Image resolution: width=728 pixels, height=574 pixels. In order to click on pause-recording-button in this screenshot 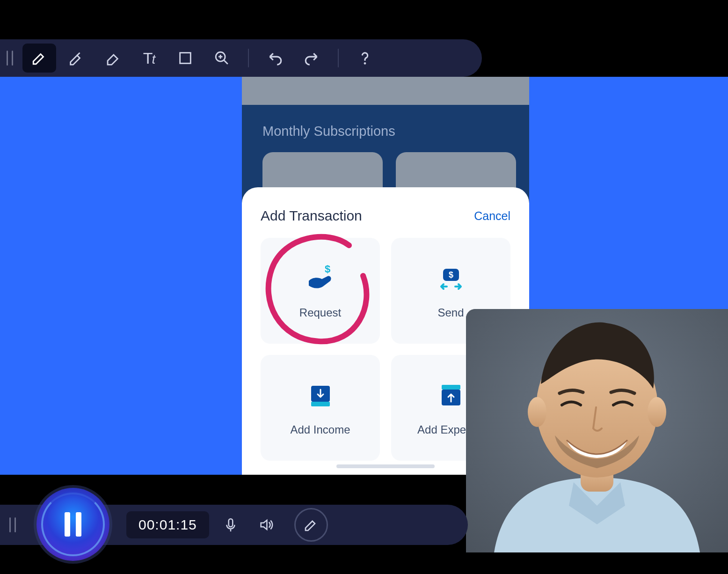, I will do `click(73, 524)`.